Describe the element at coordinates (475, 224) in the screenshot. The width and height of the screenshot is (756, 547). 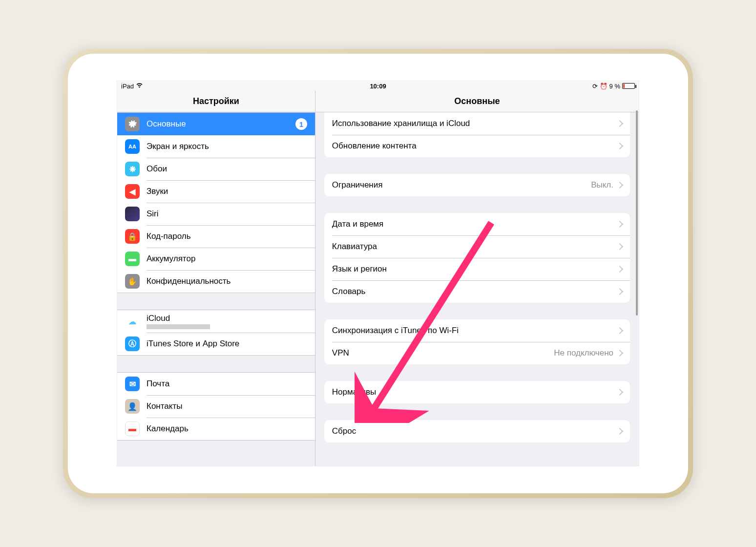
I see `detail-row-label: Дата и время` at that location.